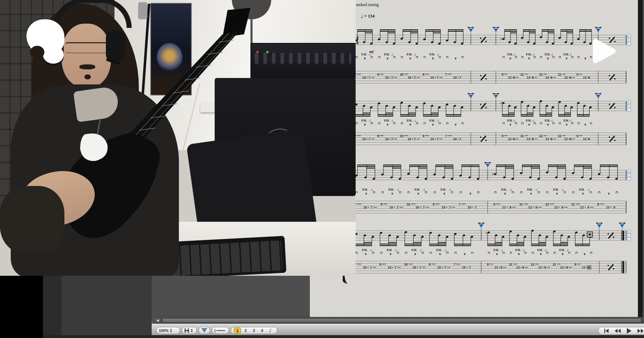  I want to click on zoom-stepper-icon, so click(171, 330).